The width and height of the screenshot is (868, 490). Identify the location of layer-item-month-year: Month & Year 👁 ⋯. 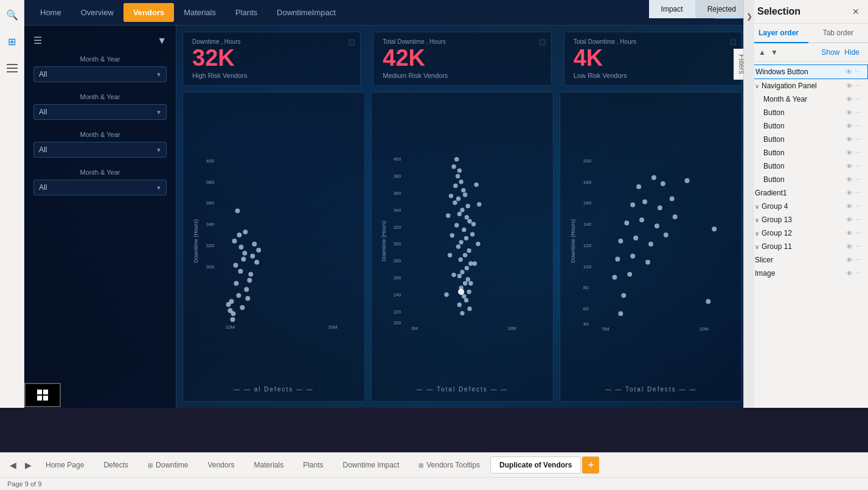
(808, 99).